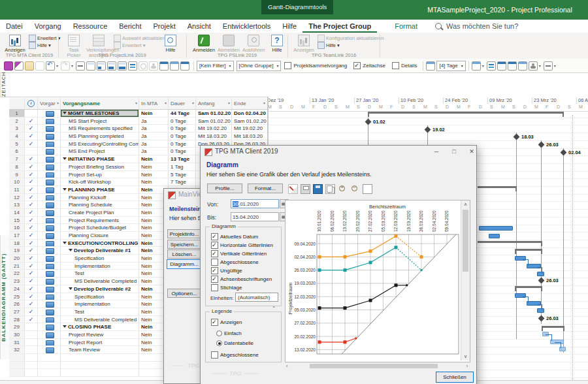 The width and height of the screenshot is (588, 384). I want to click on row-name-cell: Create Project Plan, so click(100, 213).